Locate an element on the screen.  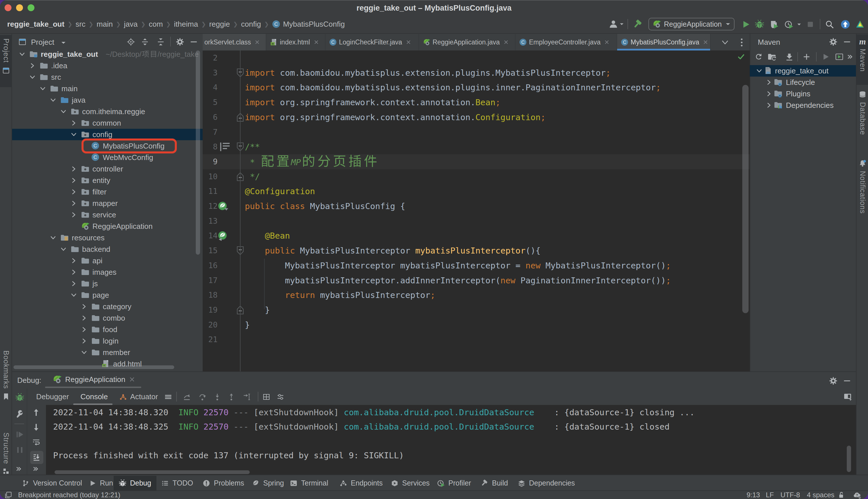
code-line-5: 5import org.springframework.context.anno… is located at coordinates (476, 102).